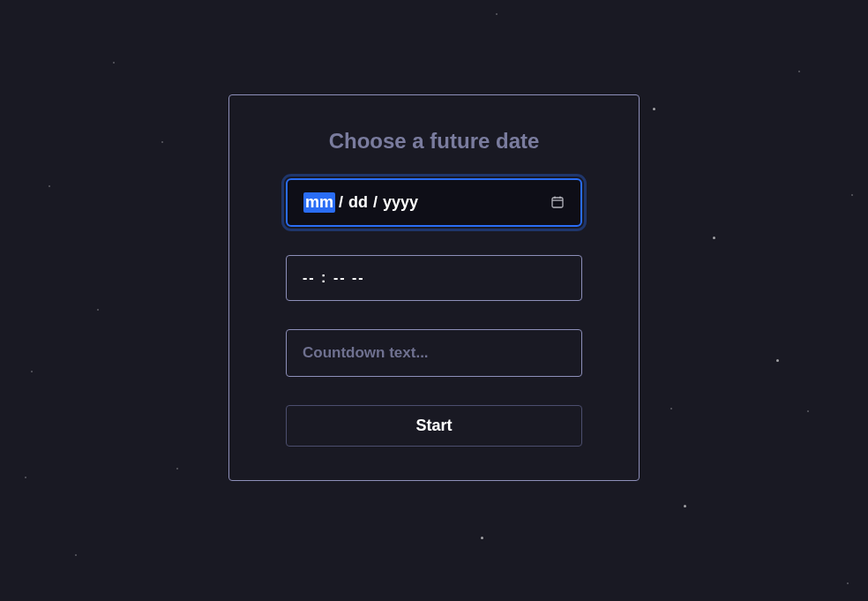  I want to click on date-input: mm / dd / yyyy, so click(434, 203).